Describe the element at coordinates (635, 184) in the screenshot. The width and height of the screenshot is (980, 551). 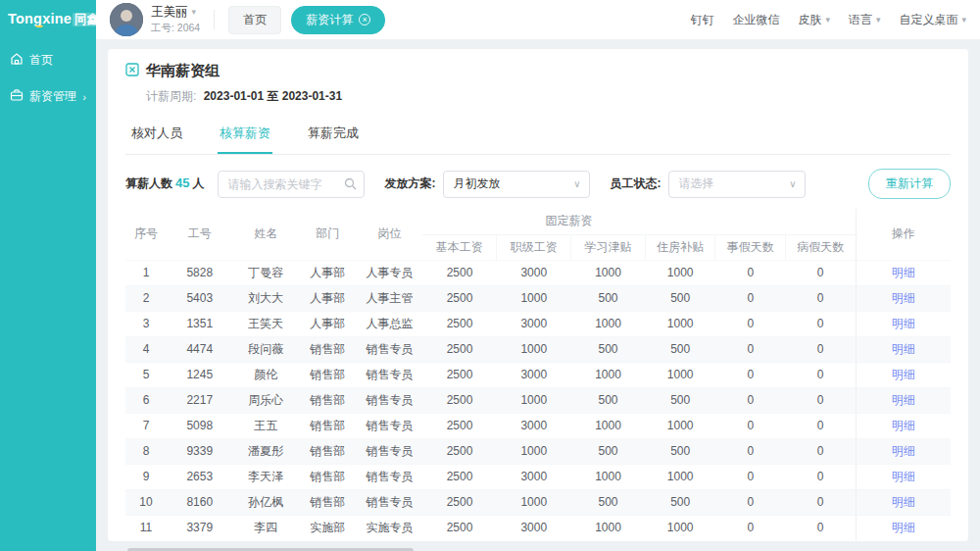
I see `status-filter-label: 员工状态:` at that location.